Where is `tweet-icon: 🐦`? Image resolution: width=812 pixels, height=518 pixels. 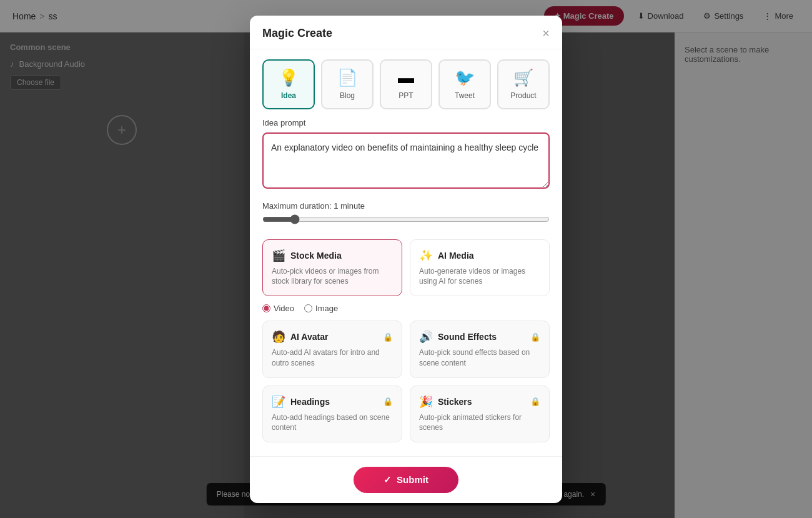 tweet-icon: 🐦 is located at coordinates (465, 77).